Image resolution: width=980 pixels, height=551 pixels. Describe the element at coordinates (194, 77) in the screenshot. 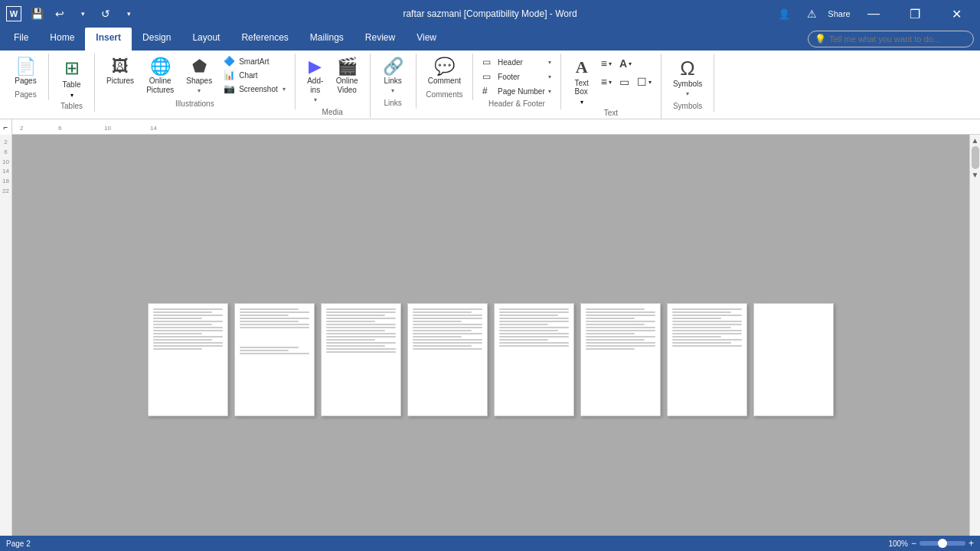

I see `illustrations-group-content: 🖼 Pictures 🌐 OnlinePictures ⬟ Shapes ▾` at that location.